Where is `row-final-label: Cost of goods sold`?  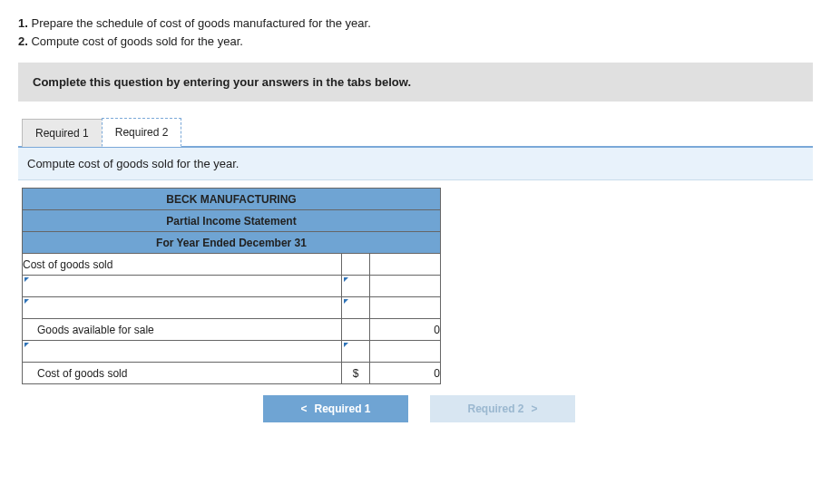
row-final-label: Cost of goods sold is located at coordinates (182, 373).